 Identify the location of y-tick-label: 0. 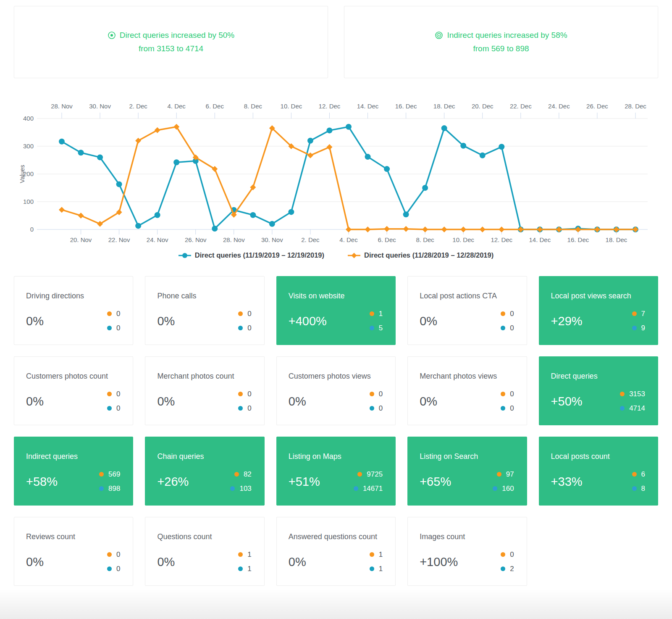
(32, 229).